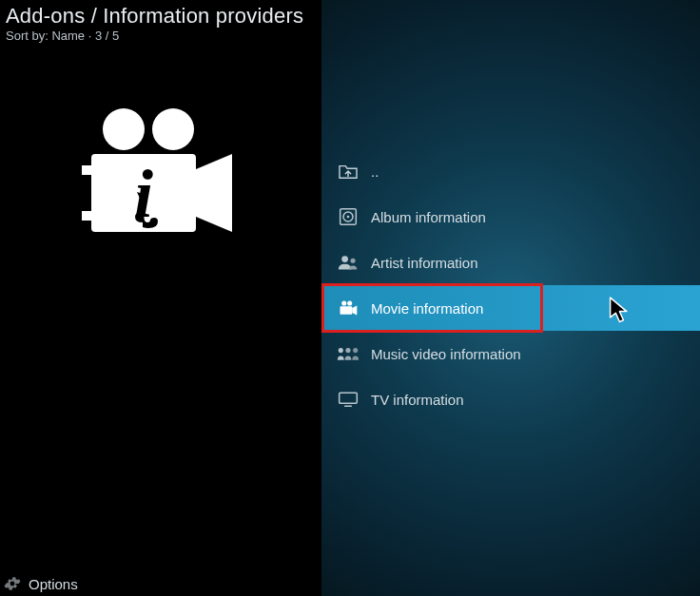  I want to click on gear-icon, so click(12, 584).